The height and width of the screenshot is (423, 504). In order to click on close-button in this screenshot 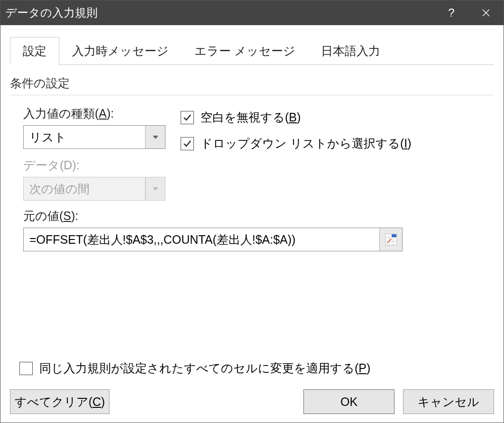, I will do `click(486, 13)`.